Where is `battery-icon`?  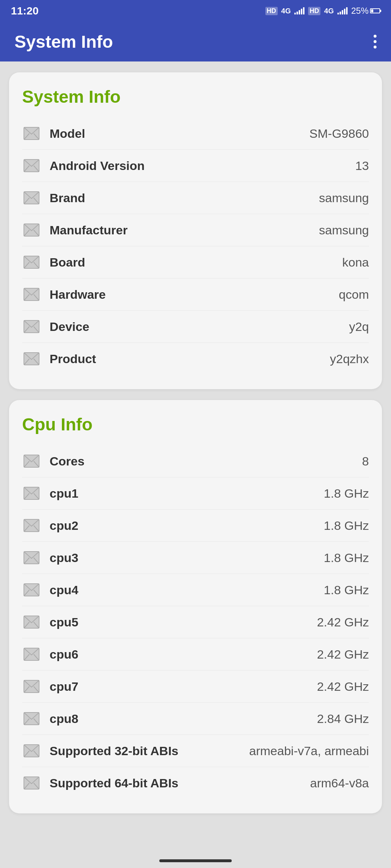
battery-icon is located at coordinates (375, 11).